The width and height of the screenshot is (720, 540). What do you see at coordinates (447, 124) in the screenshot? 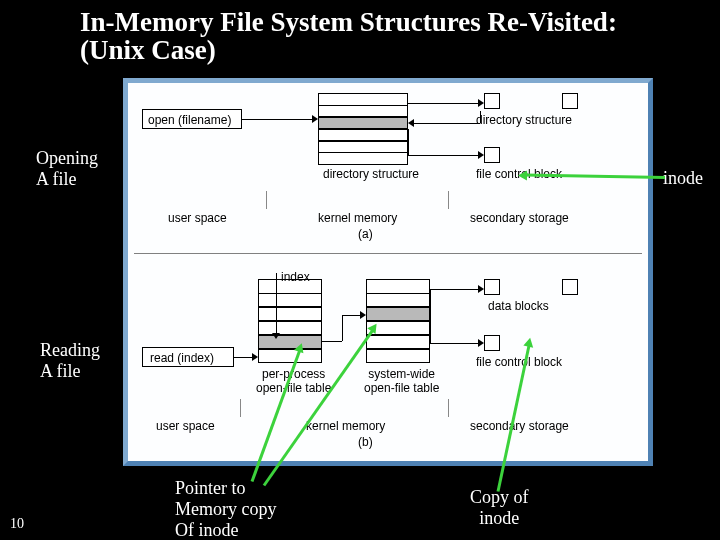
I see `arrow-sec-dir` at bounding box center [447, 124].